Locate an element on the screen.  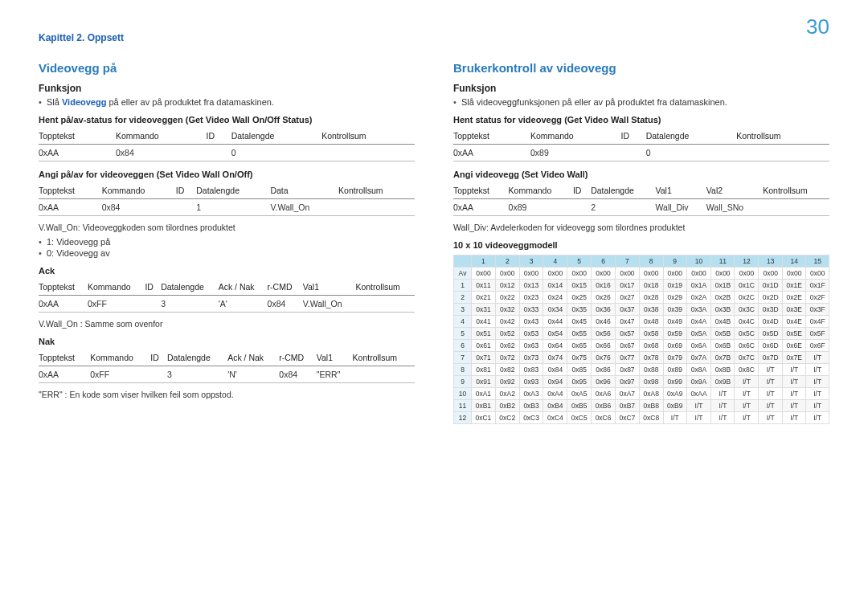
matrix-cell: 0x8A is located at coordinates (698, 370).